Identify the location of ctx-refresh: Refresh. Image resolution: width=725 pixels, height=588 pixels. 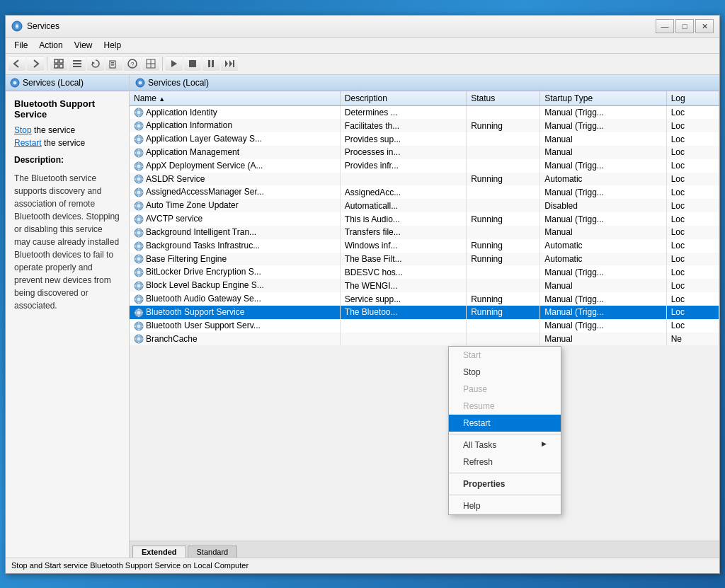
(505, 462).